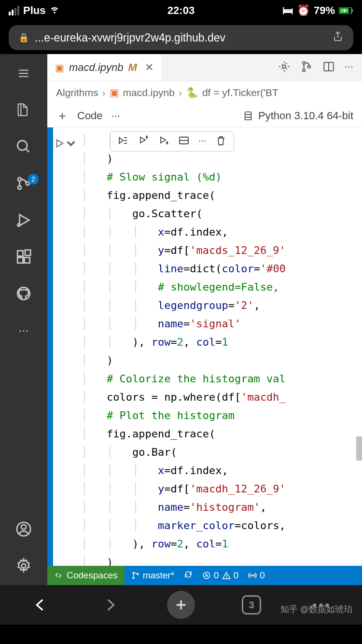 The width and height of the screenshot is (362, 644). I want to click on clock-label: 22:03, so click(181, 11).